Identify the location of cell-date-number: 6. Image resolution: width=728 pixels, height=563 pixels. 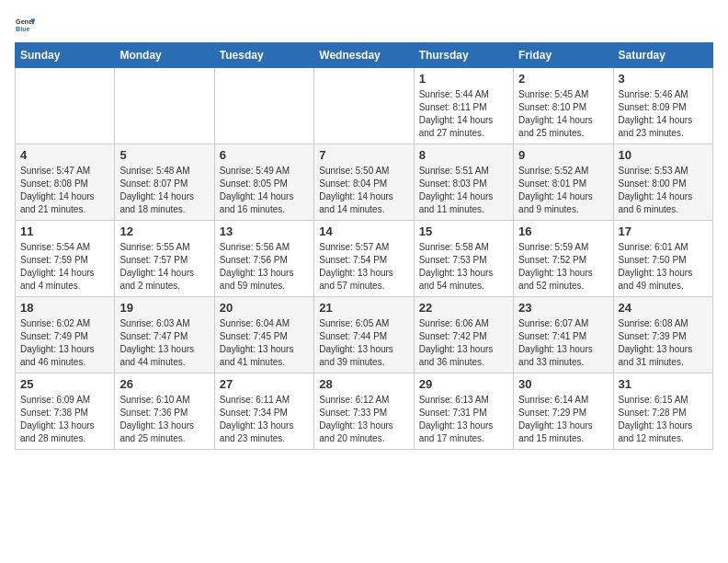
(265, 155).